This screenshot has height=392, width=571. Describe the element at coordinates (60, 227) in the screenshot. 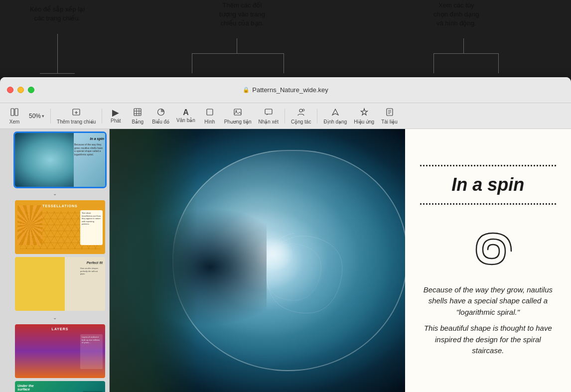

I see `slide-thumbnail-5: TESSELLATIONS Text about tessellations a…` at that location.